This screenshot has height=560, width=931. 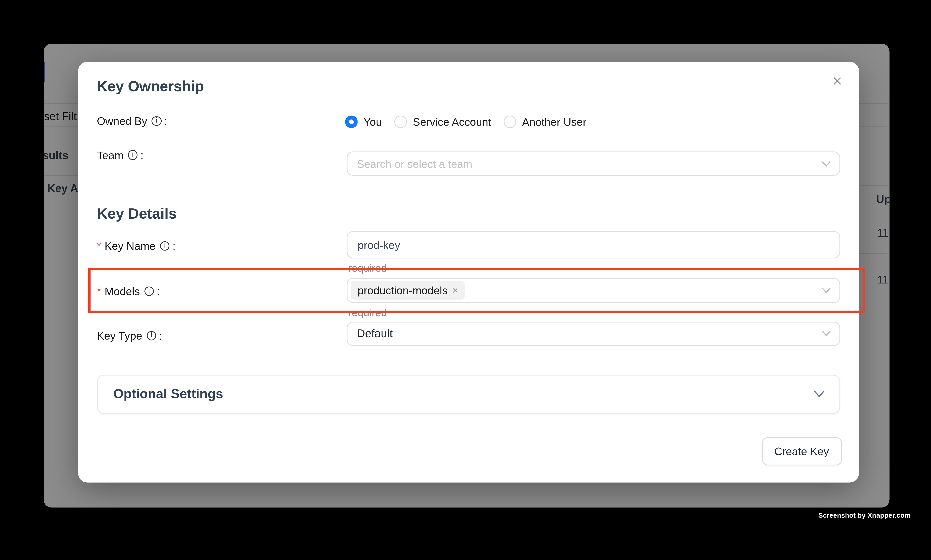 I want to click on team-select-placeholder: Search or select a team, so click(x=410, y=164).